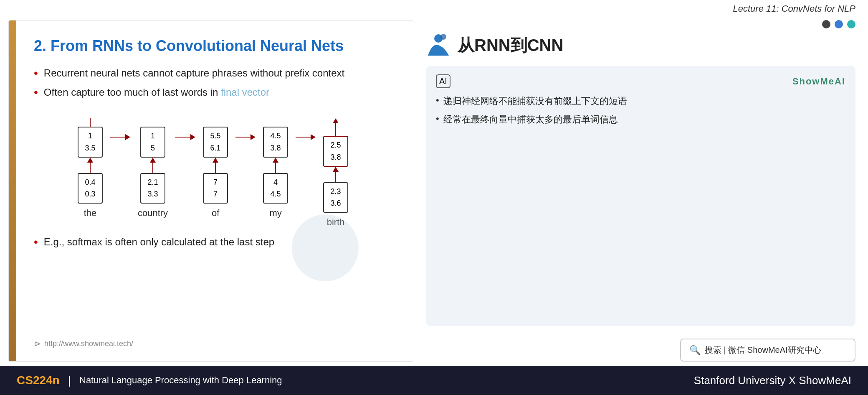  Describe the element at coordinates (89, 344) in the screenshot. I see `url-text: http://www.showmeai.tech/` at that location.